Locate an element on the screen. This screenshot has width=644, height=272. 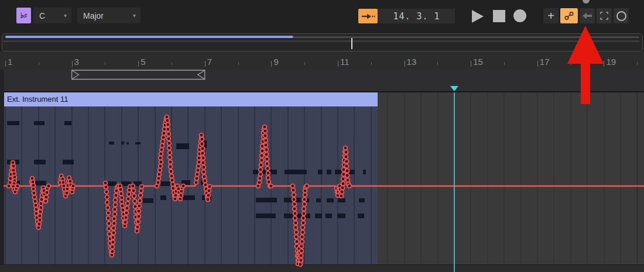
beat-time-ruler: 135791113151719 is located at coordinates (322, 61).